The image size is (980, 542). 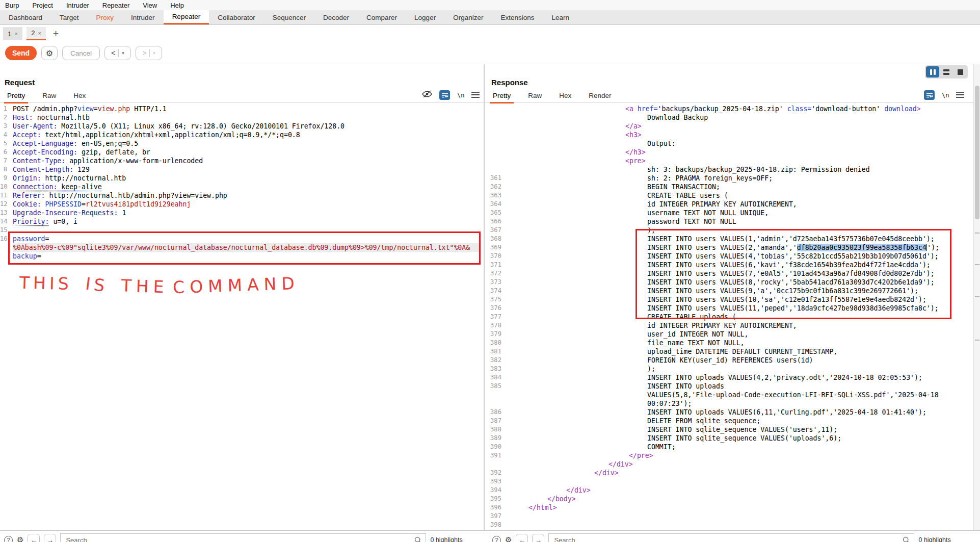 I want to click on request-tab-hex: Hex, so click(x=80, y=97).